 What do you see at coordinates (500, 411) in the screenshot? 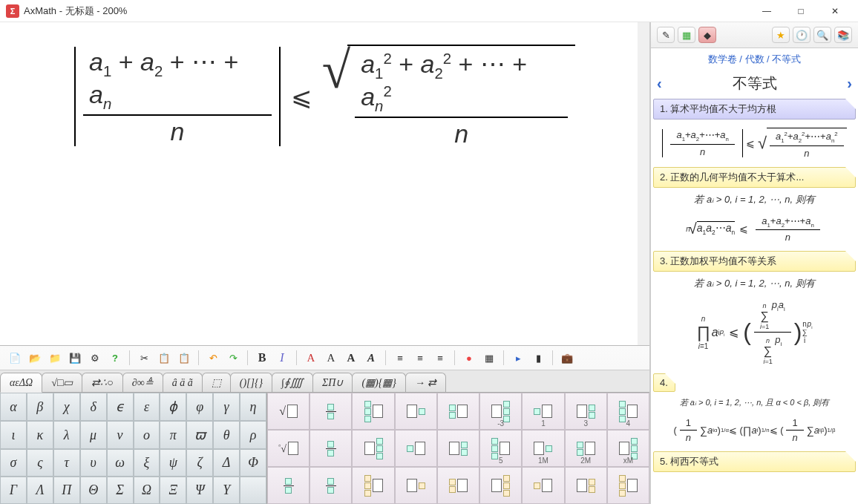
I see `template-button: -3` at bounding box center [500, 411].